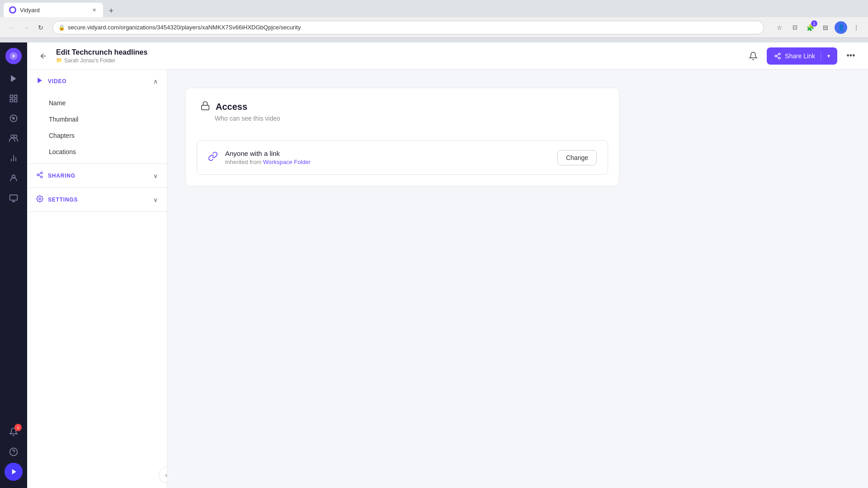  I want to click on browser-actions: ☆ ⊡ 🧩 1 ⊟ 👤 ⋮, so click(818, 28).